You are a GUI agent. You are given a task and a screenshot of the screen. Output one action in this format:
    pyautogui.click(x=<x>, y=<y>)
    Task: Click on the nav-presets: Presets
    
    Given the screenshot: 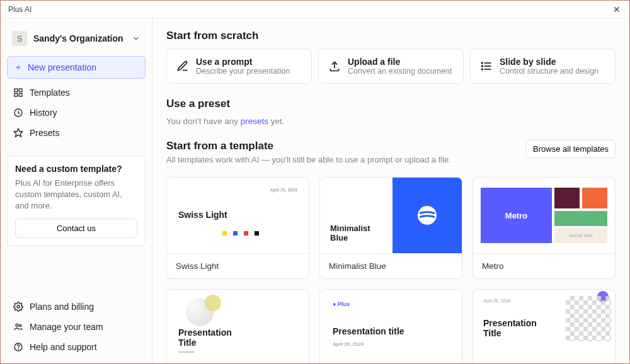 What is the action you would take?
    pyautogui.click(x=76, y=133)
    